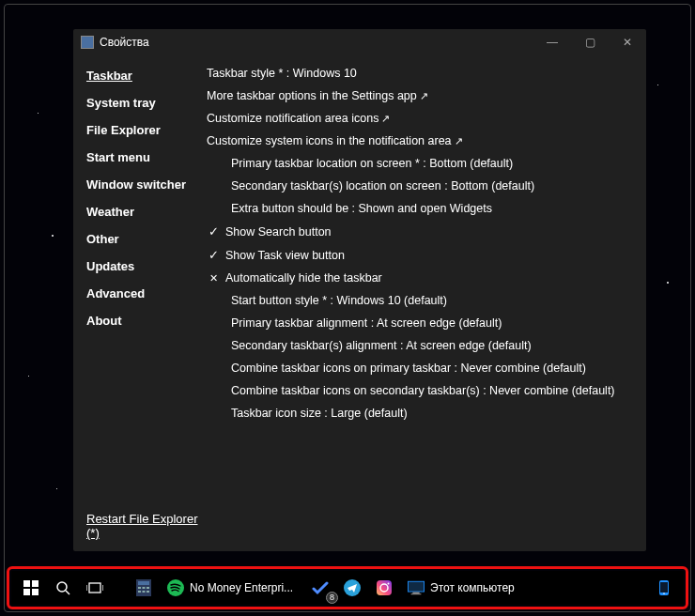  What do you see at coordinates (419, 96) in the screenshot?
I see `opt-more-options-link: More taskbar options in the Settings app` at bounding box center [419, 96].